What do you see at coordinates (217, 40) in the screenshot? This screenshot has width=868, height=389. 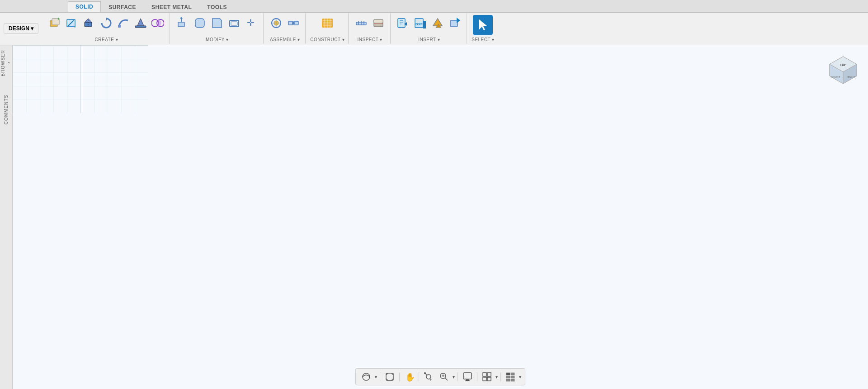 I see `modify-label: MODIFY ▾` at bounding box center [217, 40].